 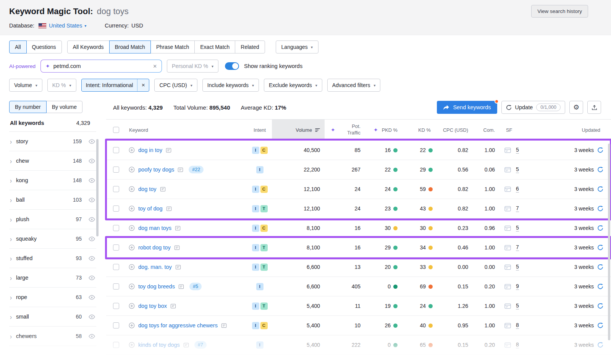 I want to click on table-row: dog toy IC 12,100 24 24 59 0.82 1.00 6 3…, so click(x=359, y=189).